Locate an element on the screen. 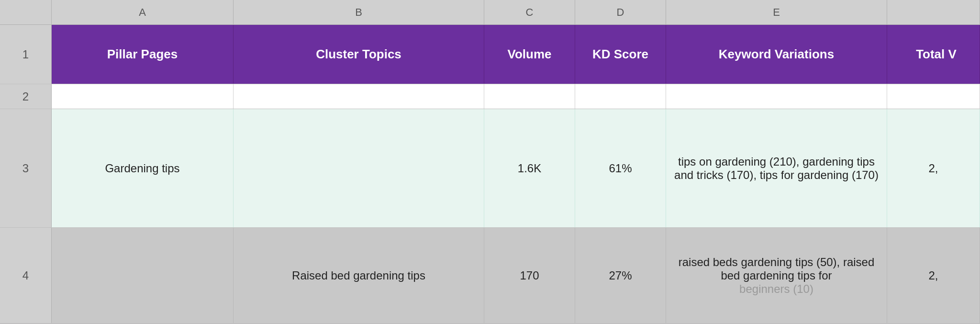 The image size is (980, 324). header-cell-pillar-pages: Pillar Pages is located at coordinates (143, 55).